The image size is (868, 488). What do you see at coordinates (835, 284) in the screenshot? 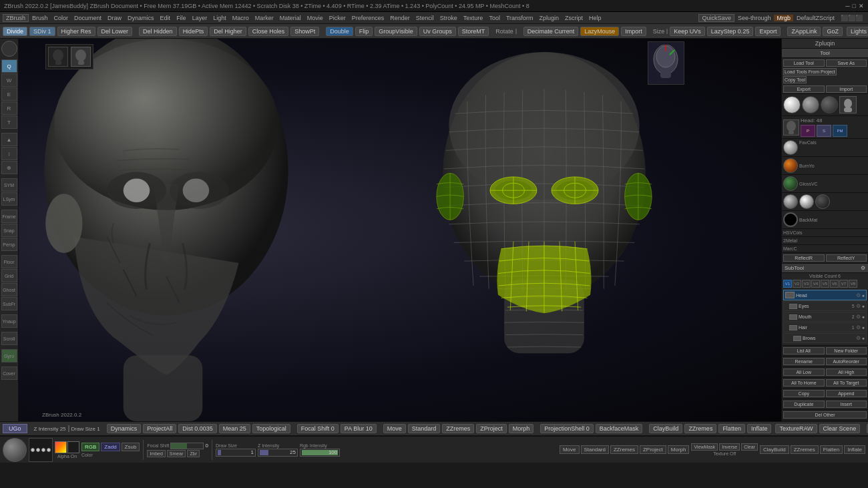
I see `v6-btn: V6` at bounding box center [835, 284].